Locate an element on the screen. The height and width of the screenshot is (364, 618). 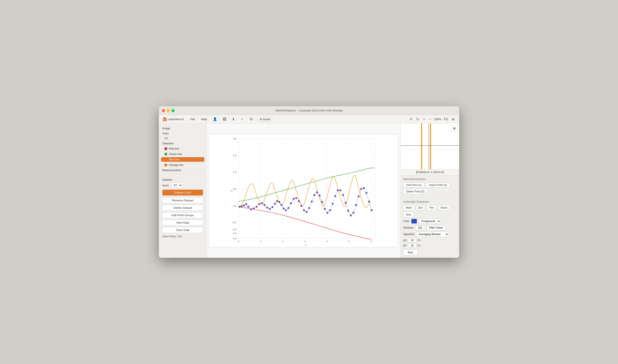
box-button: Box is located at coordinates (421, 208).